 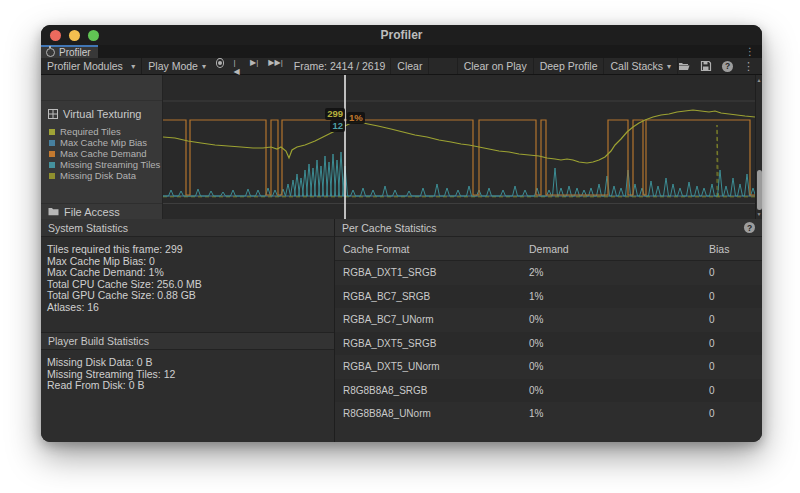 What do you see at coordinates (254, 66) in the screenshot?
I see `next-frame-button: ▶|` at bounding box center [254, 66].